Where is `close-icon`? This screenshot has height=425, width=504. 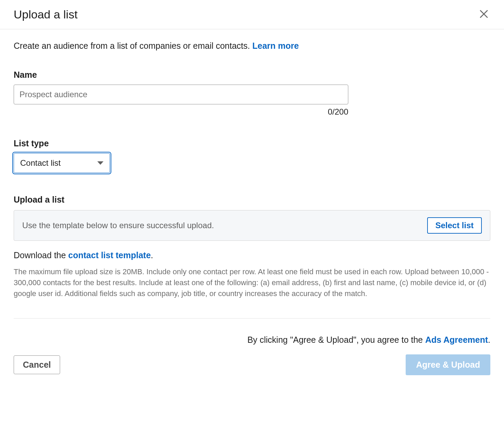 close-icon is located at coordinates (484, 14).